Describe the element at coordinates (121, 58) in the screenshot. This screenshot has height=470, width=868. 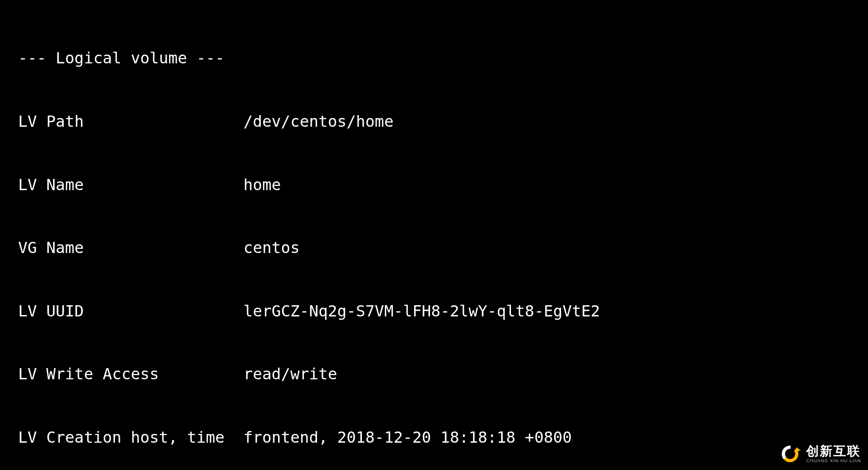
I see `lv-header: --- Logical volume ---` at that location.